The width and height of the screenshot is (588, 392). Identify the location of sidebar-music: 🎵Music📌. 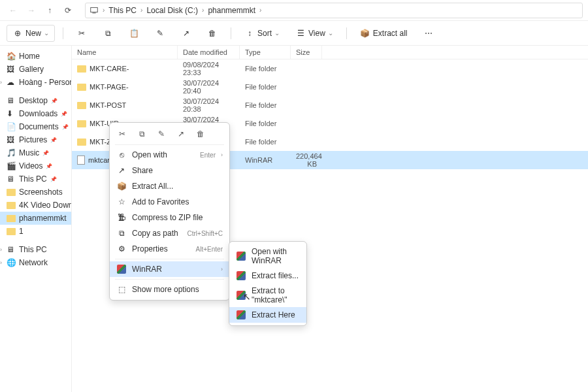
(35, 153).